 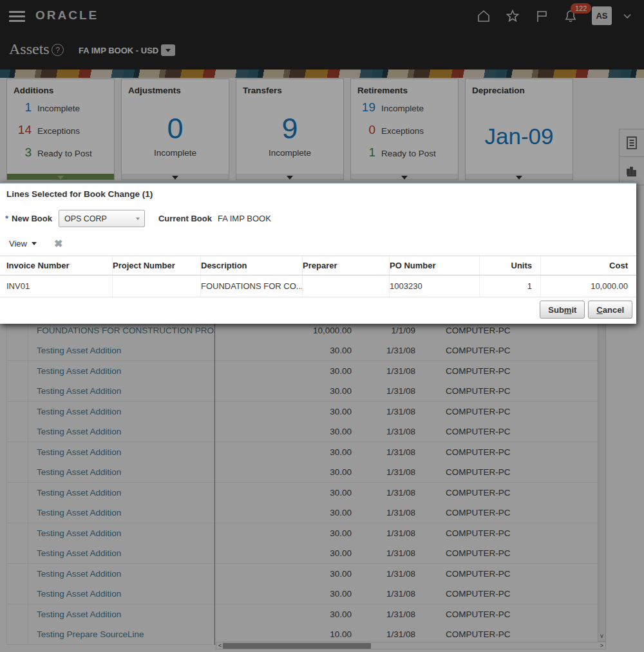 What do you see at coordinates (435, 286) in the screenshot?
I see `po-number-cell: 1003230` at bounding box center [435, 286].